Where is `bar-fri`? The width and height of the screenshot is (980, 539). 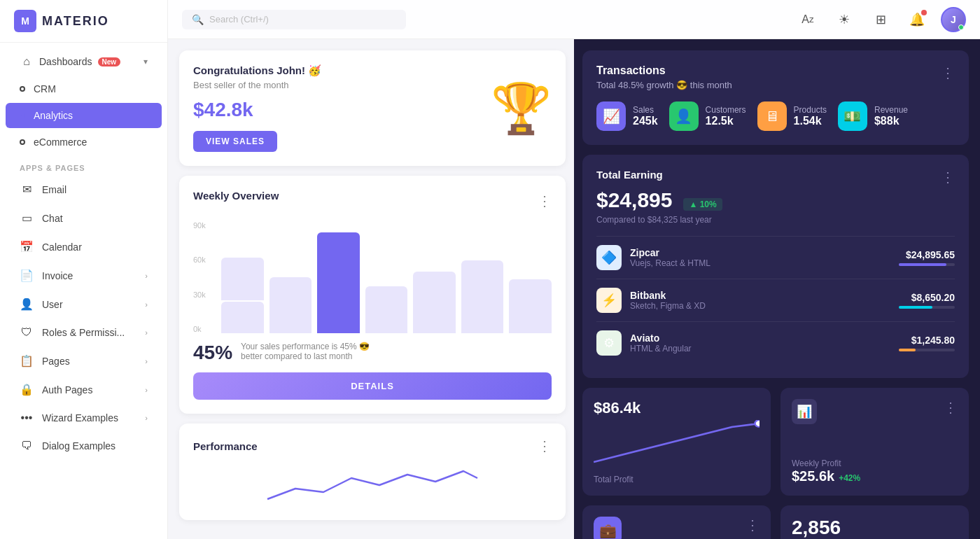 bar-fri is located at coordinates (434, 302).